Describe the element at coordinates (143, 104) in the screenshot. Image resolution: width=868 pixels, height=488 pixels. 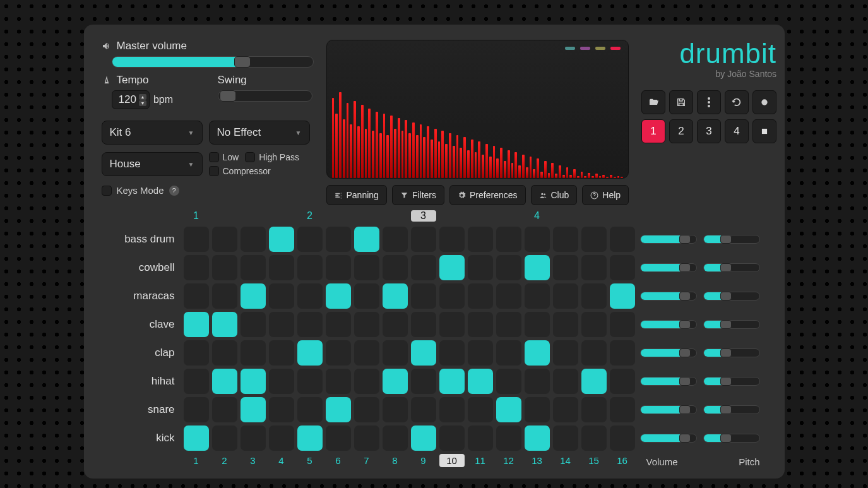
I see `tempo-down-button: ▼` at that location.